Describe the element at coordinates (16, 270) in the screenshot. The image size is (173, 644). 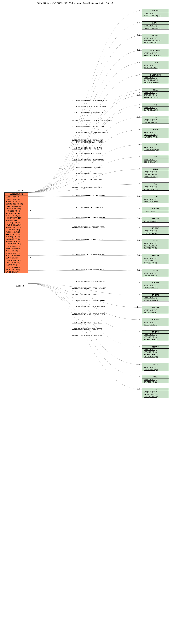
I see `entity-field: STRKZ [CHAR (2)]` at that location.